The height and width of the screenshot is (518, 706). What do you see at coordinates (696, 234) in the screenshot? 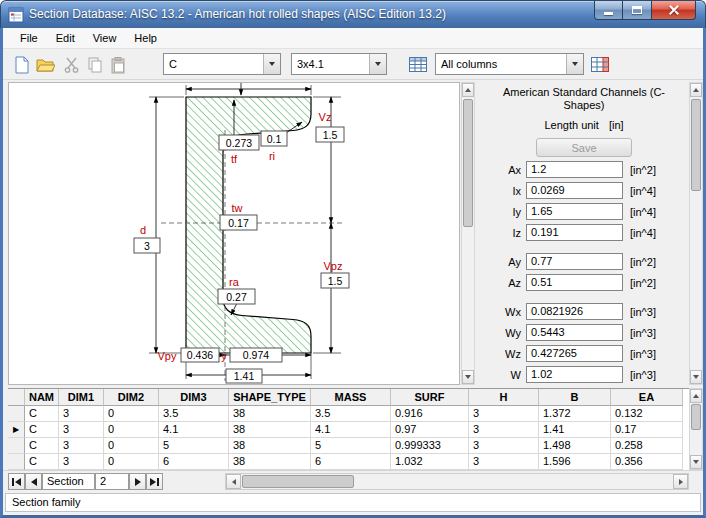
I see `properties-scrollbar` at bounding box center [696, 234].